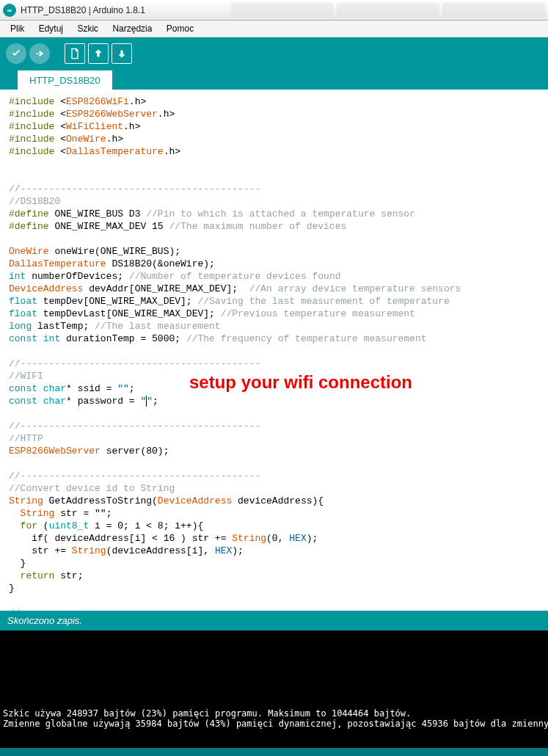 This screenshot has width=548, height=756. Describe the element at coordinates (235, 276) in the screenshot. I see `t: //Number of temperature devices found` at that location.